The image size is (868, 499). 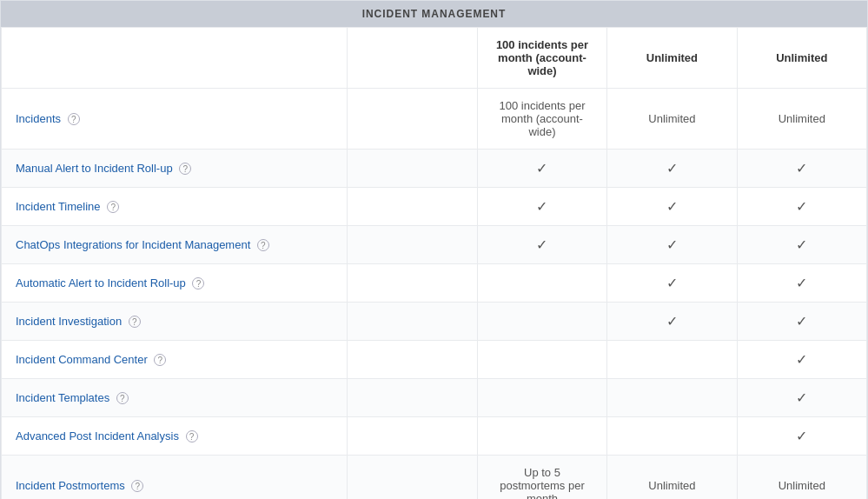 I want to click on feature-cell: Advanced Post Incident Analysis ?, so click(x=175, y=436).